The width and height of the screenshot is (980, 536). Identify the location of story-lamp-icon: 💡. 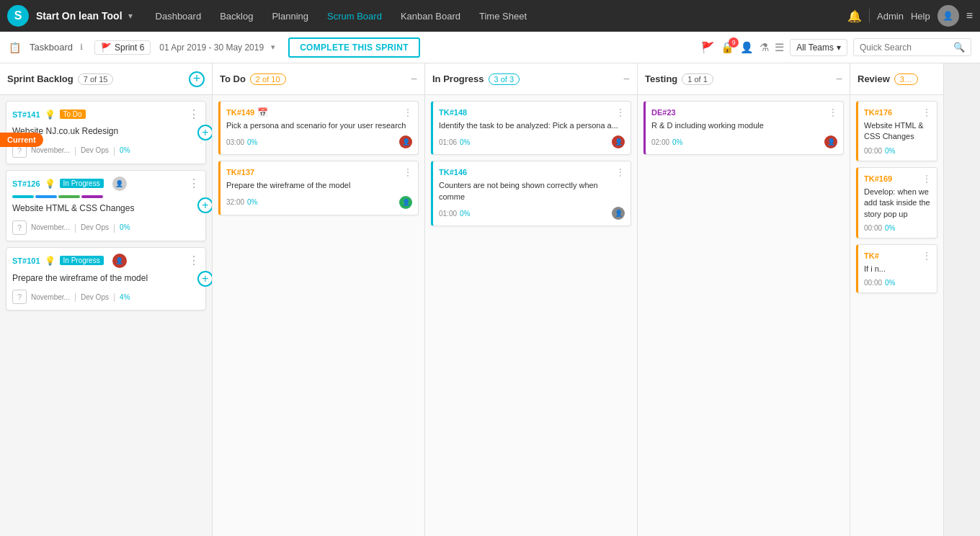
(50, 115).